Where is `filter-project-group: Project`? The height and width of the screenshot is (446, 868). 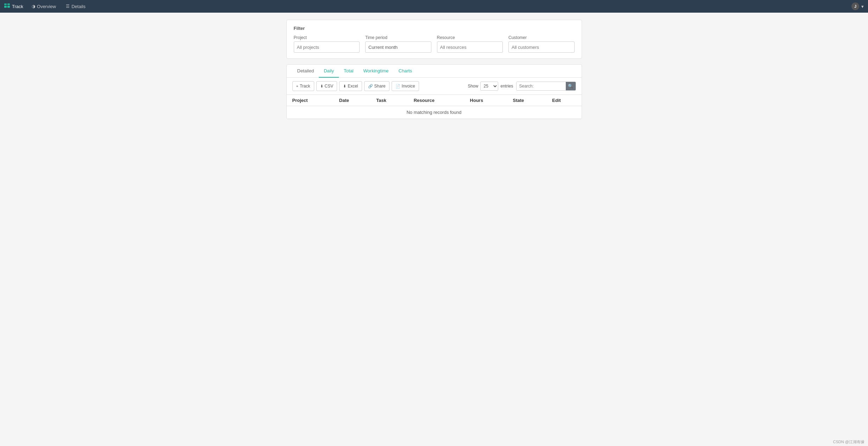 filter-project-group: Project is located at coordinates (327, 44).